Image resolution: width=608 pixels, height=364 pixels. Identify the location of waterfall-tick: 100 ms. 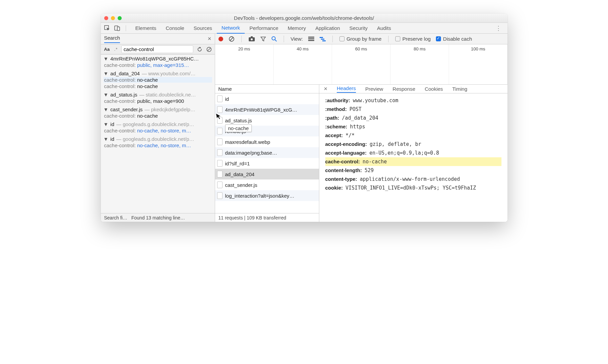
(478, 49).